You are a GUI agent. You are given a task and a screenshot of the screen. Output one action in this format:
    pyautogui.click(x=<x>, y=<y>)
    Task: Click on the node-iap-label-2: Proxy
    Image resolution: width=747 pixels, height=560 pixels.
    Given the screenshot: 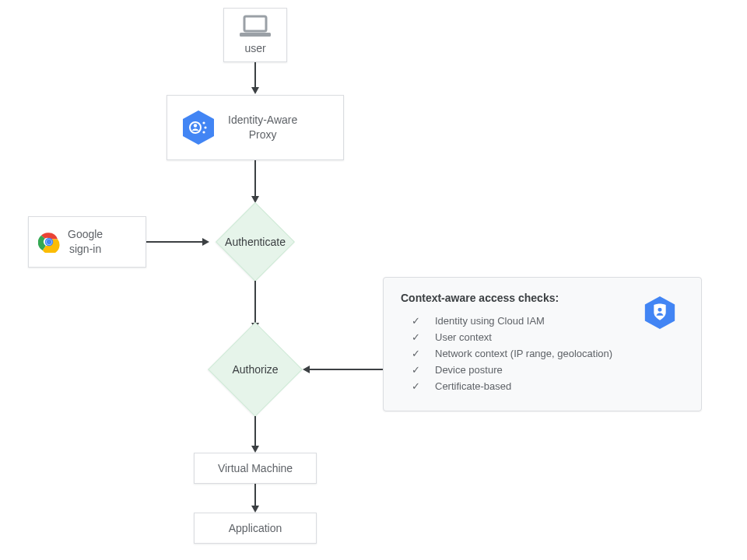 What is the action you would take?
    pyautogui.click(x=263, y=135)
    